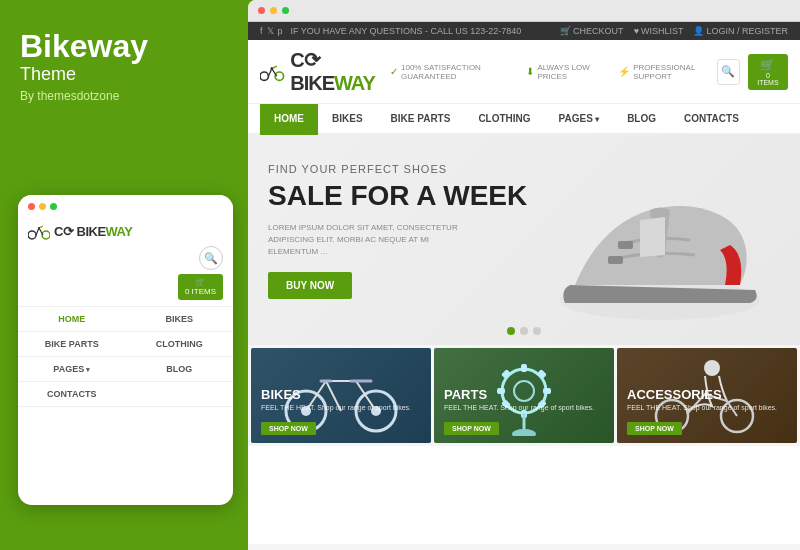 This screenshot has height=550, width=800. What do you see at coordinates (659, 31) in the screenshot?
I see `wishlist-link: ♥ WISHLIST` at bounding box center [659, 31].